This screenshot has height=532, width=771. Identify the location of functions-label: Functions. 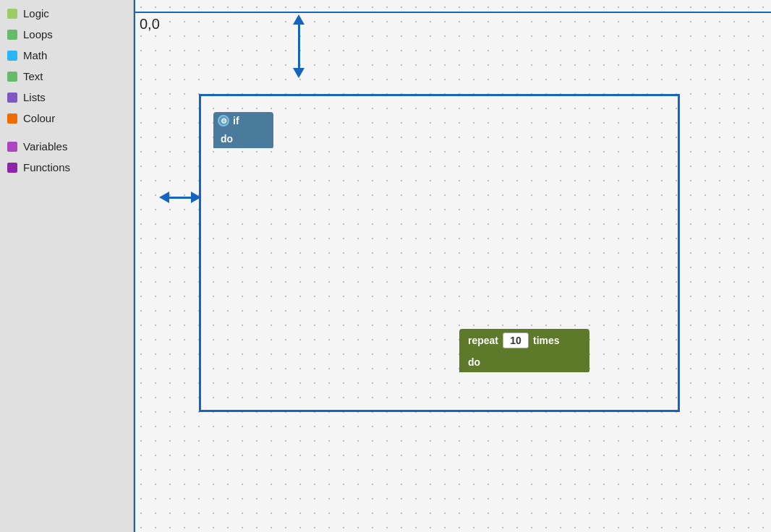
(46, 168).